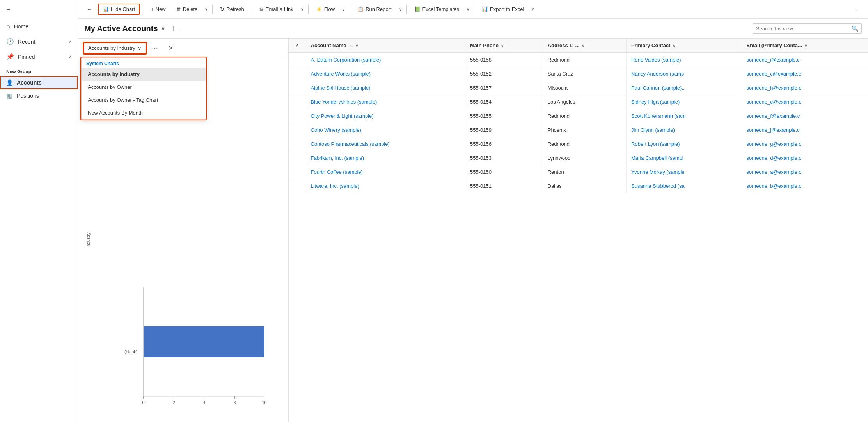 The height and width of the screenshot is (422, 868). I want to click on contact-cell-3: Sidney Higa (sample), so click(684, 102).